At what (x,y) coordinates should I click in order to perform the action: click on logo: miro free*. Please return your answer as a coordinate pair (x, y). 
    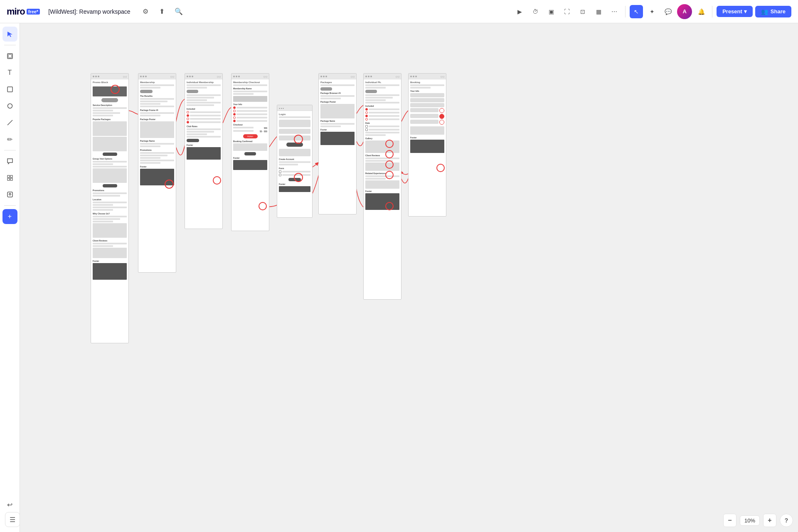
    Looking at the image, I should click on (23, 12).